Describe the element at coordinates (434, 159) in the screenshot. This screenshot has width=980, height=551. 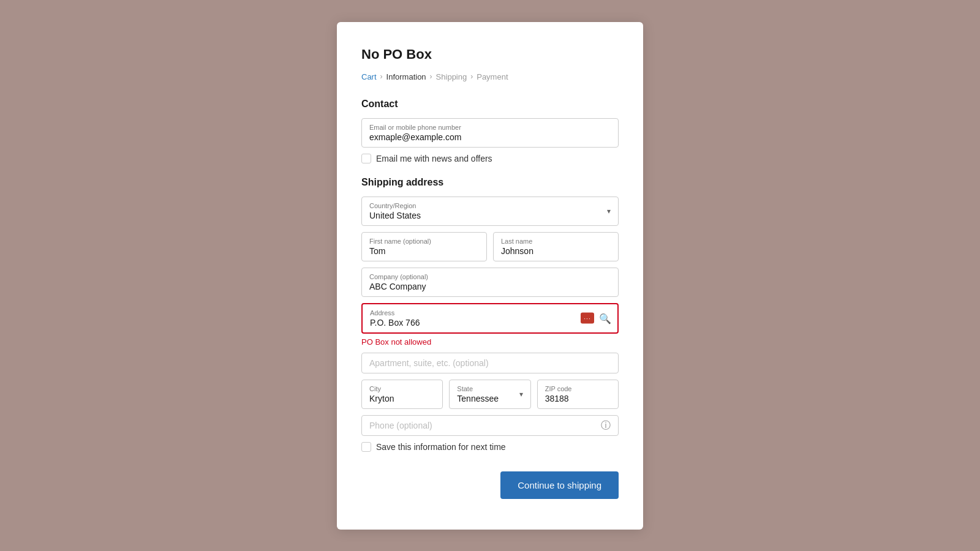
I see `newsletter-label: Email me with news and offers` at that location.